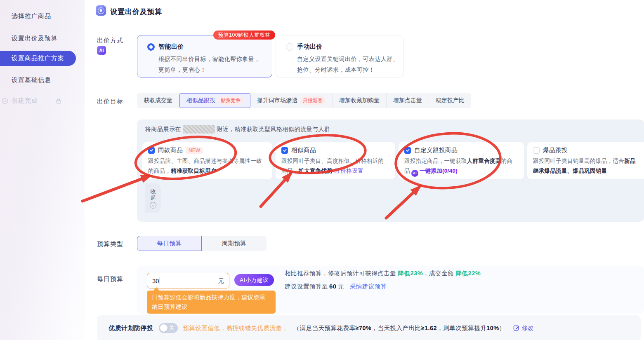 Image resolution: width=644 pixels, height=340 pixels. What do you see at coordinates (336, 70) in the screenshot?
I see `desc-line2: 抢位、分时诉求，成本可控！` at bounding box center [336, 70].